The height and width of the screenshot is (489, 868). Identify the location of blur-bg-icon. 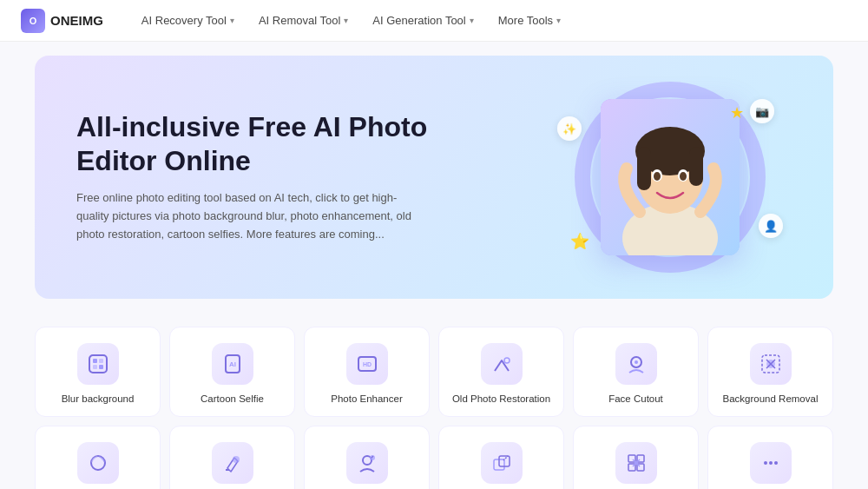
(98, 364).